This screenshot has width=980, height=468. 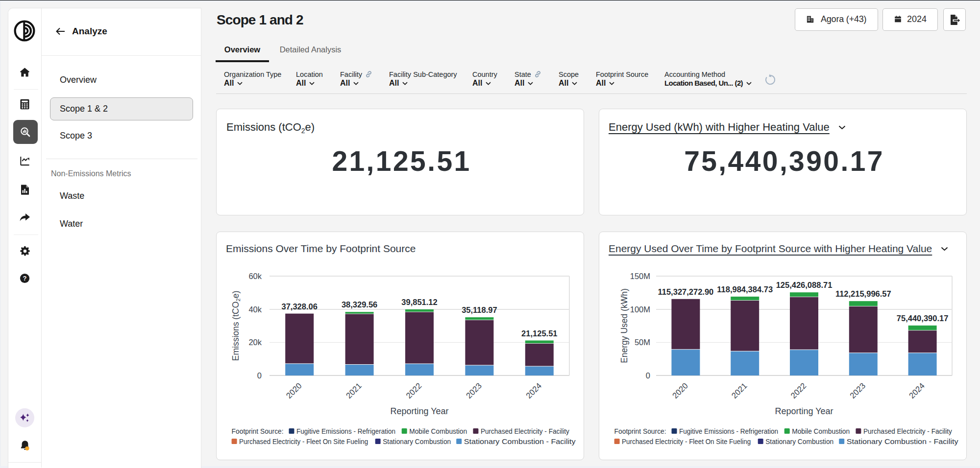 I want to click on svg-text: Energy Used (kWh), so click(x=624, y=326).